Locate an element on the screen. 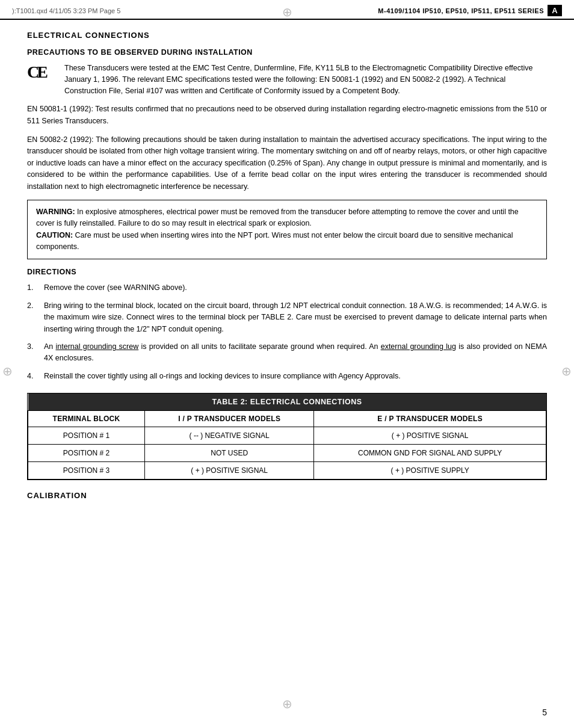 The width and height of the screenshot is (574, 728). page-footer: 5 is located at coordinates (545, 712).